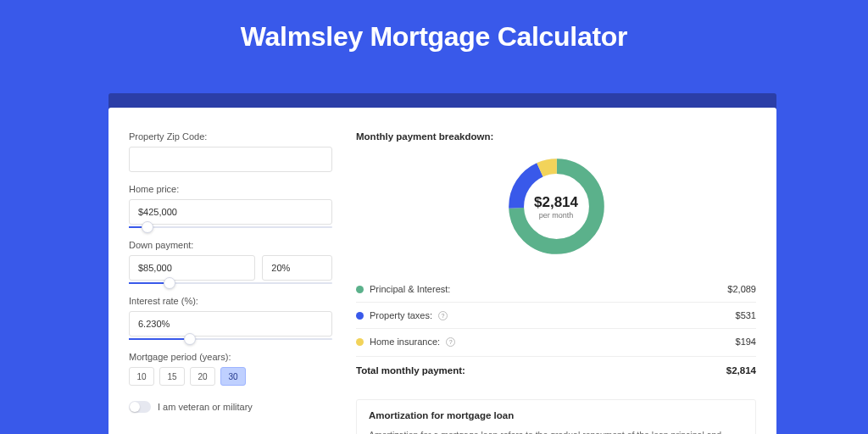 Image resolution: width=868 pixels, height=434 pixels. What do you see at coordinates (231, 283) in the screenshot?
I see `down-payment-slider` at bounding box center [231, 283].